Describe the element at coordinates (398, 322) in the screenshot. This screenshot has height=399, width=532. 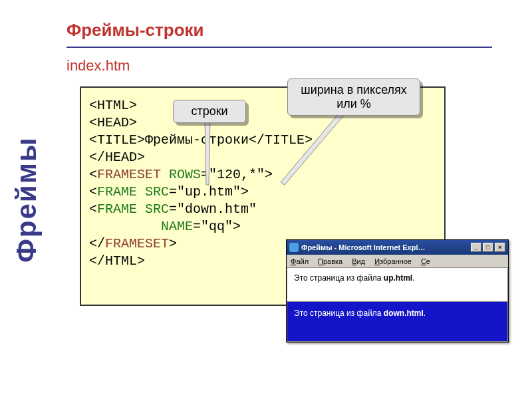
I see `frame-bottom: Это страница из файла down.html.` at that location.